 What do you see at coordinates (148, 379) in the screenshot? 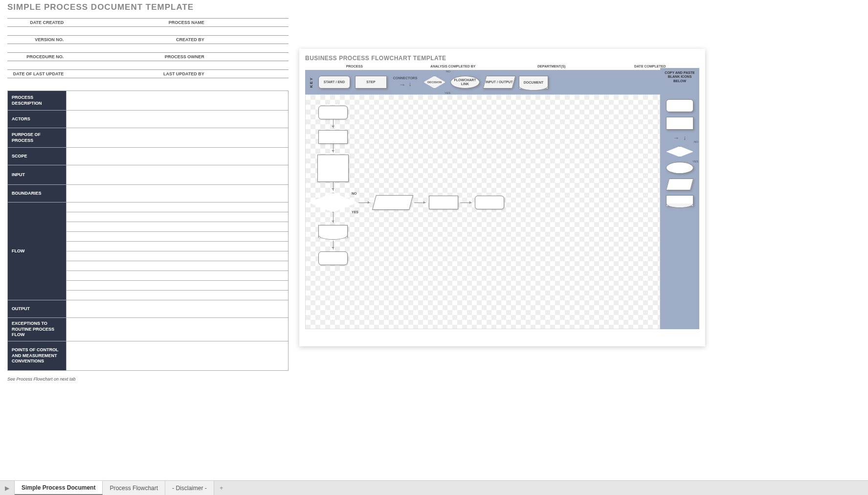
I see `doc-footnote: See Process Flowchart on next tab` at bounding box center [148, 379].